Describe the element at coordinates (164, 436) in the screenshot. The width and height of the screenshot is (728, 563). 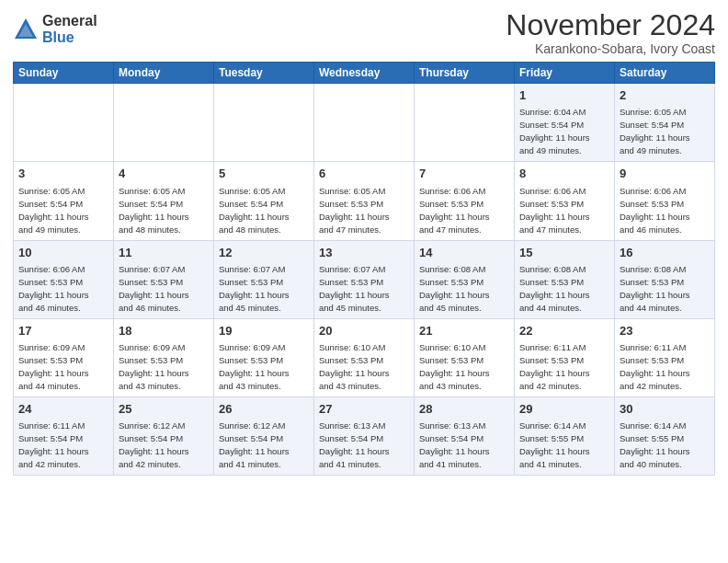
I see `cell-week5-day2: 25Sunrise: 6:12 AMSunset: 5:54 PMDayligh…` at that location.